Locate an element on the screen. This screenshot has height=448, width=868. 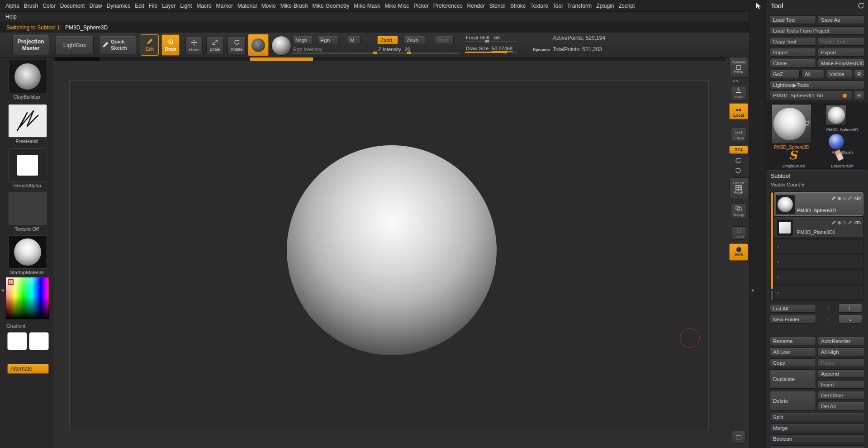
del-all-button: Del All is located at coordinates (841, 406).